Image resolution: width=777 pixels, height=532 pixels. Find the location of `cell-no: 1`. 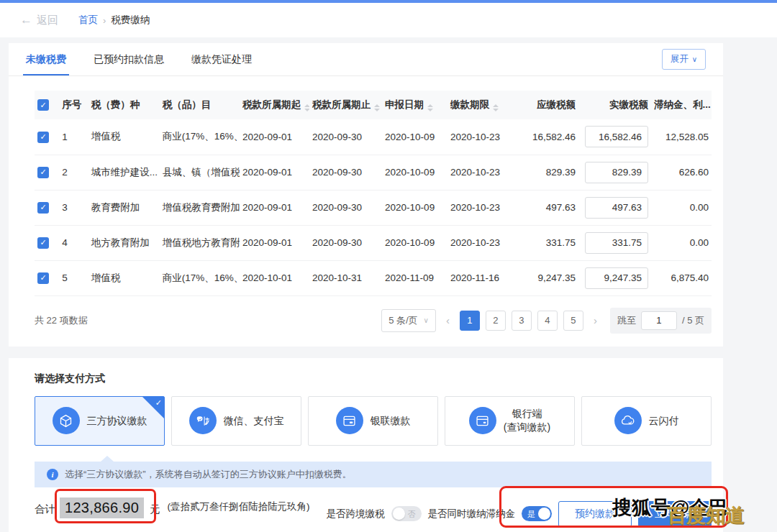

cell-no: 1 is located at coordinates (73, 137).